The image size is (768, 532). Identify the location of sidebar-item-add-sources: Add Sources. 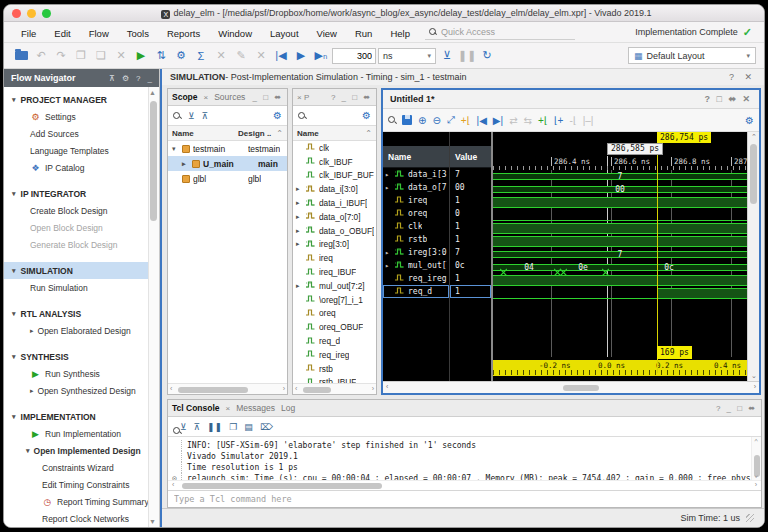
(82, 134).